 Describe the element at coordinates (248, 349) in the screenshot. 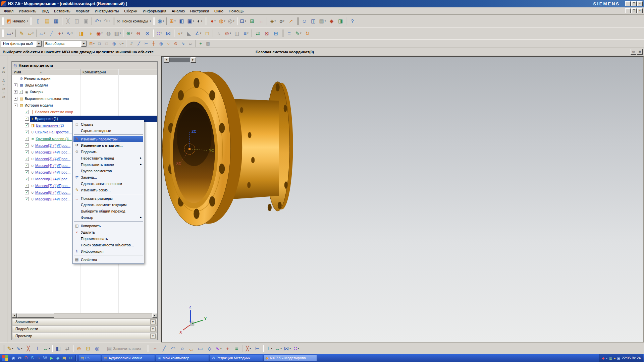

I see `trim-icon: ╳▾` at that location.